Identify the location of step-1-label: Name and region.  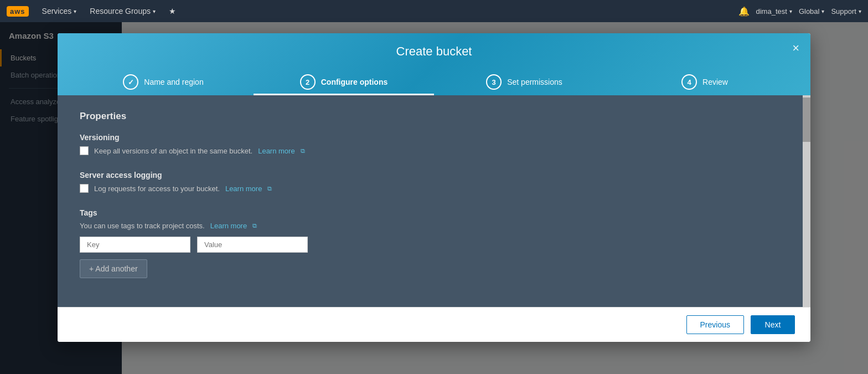
(174, 82).